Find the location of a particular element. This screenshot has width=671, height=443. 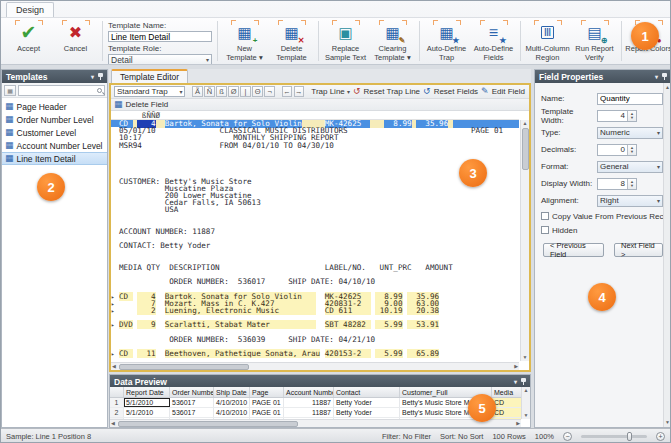

reset-fields-button: Reset Fields is located at coordinates (456, 92).